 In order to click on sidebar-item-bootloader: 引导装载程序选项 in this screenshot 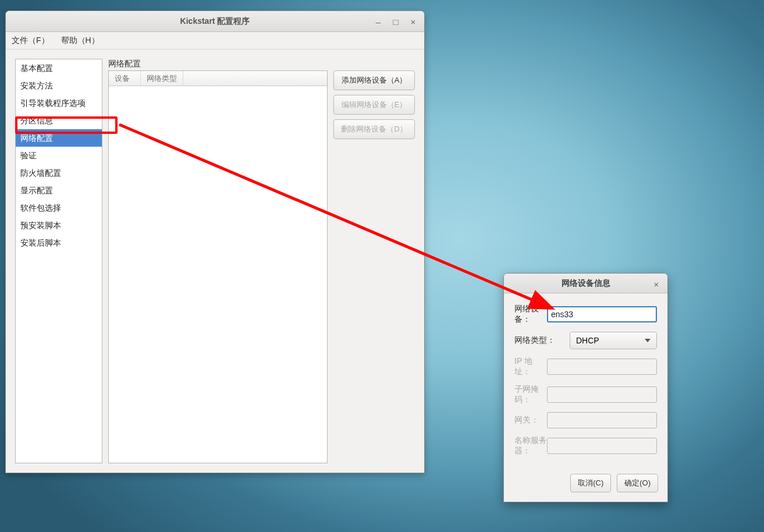, I will do `click(59, 103)`.